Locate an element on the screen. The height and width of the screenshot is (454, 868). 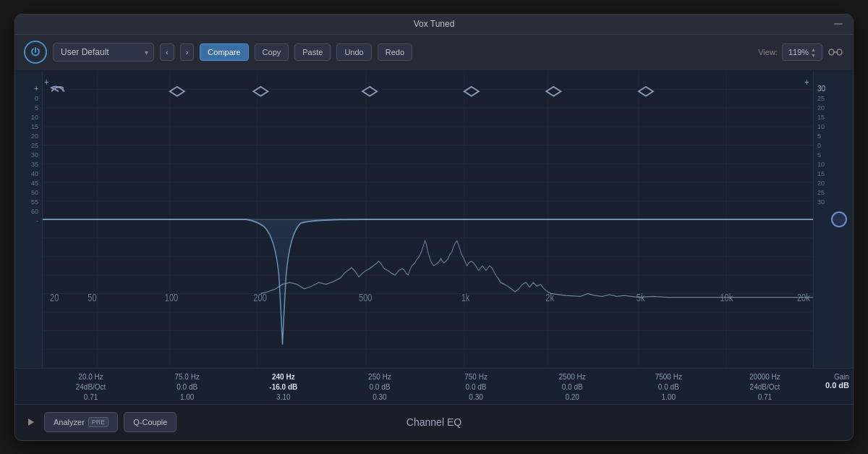
title-bar: Vox Tuned is located at coordinates (434, 25).